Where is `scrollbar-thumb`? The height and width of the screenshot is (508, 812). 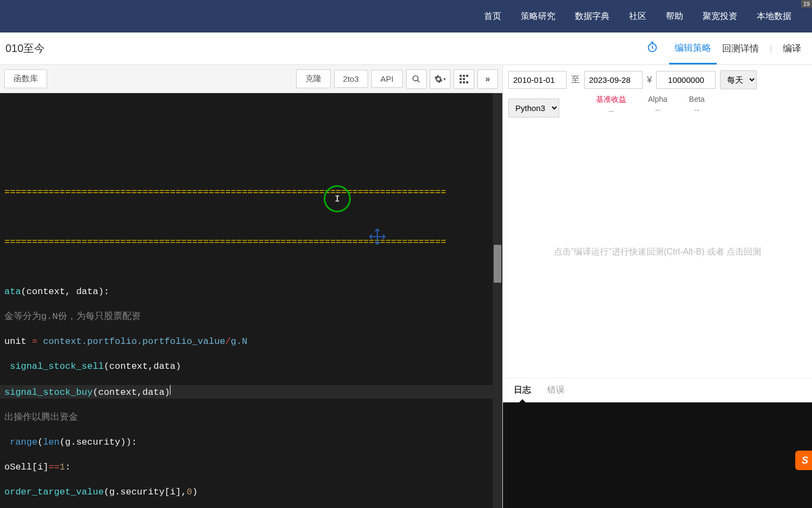 scrollbar-thumb is located at coordinates (497, 264).